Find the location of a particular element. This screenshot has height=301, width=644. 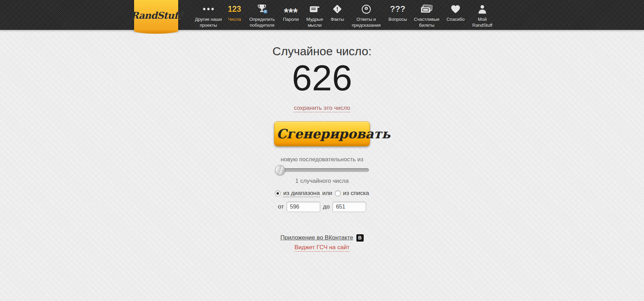

page-title: Случайное число: is located at coordinates (322, 51).